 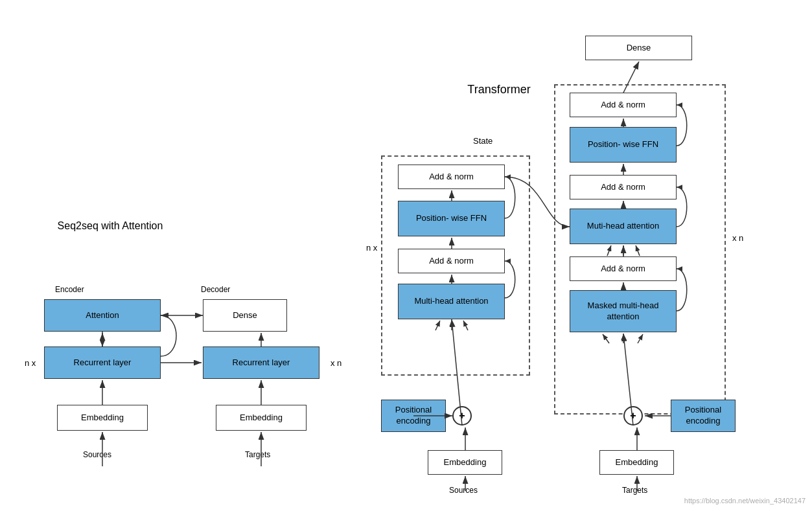 What do you see at coordinates (451, 219) in the screenshot?
I see `enc-position-ffn: Position- wise FFN` at bounding box center [451, 219].